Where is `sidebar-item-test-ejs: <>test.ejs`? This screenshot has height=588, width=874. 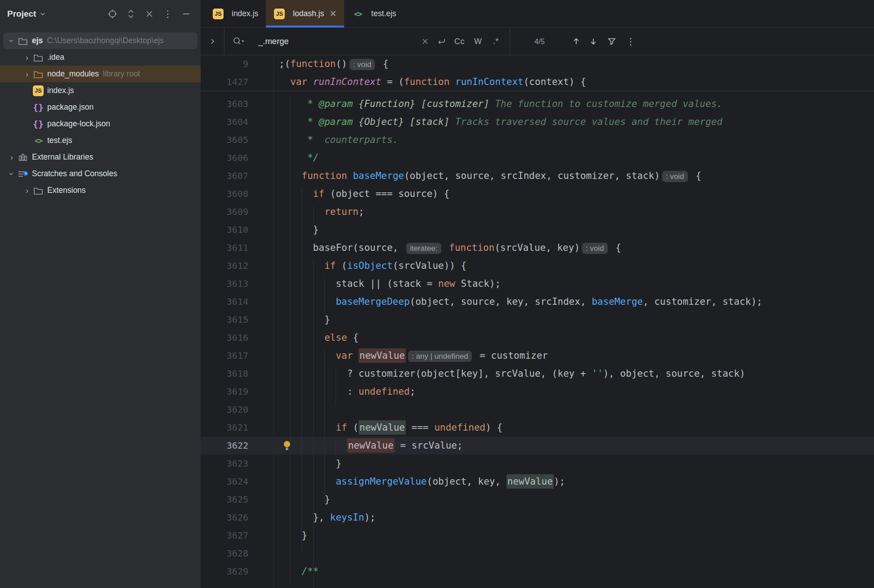 sidebar-item-test-ejs: <>test.ejs is located at coordinates (100, 140).